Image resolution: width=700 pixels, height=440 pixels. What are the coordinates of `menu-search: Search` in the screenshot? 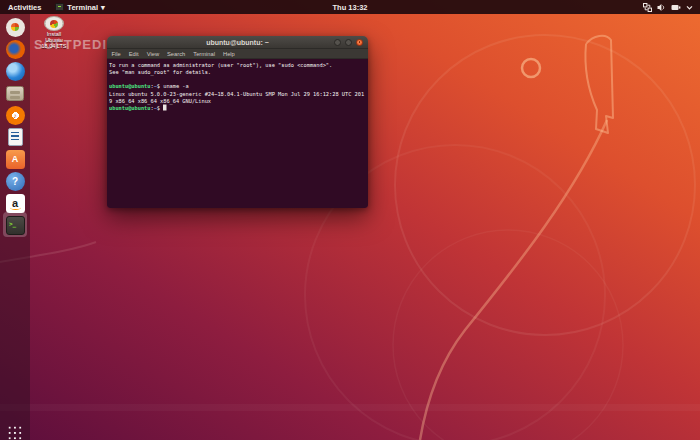 It's located at (176, 54).